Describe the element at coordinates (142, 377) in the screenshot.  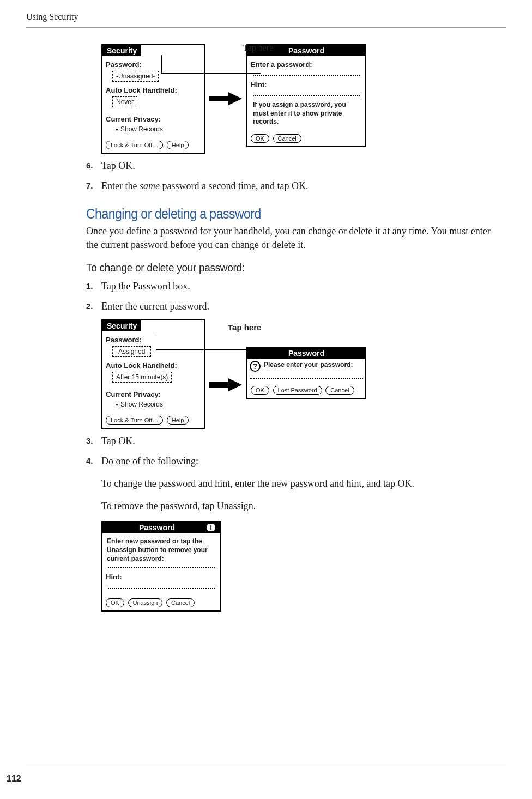
I see `autolock-box: After 15 minute(s)` at that location.